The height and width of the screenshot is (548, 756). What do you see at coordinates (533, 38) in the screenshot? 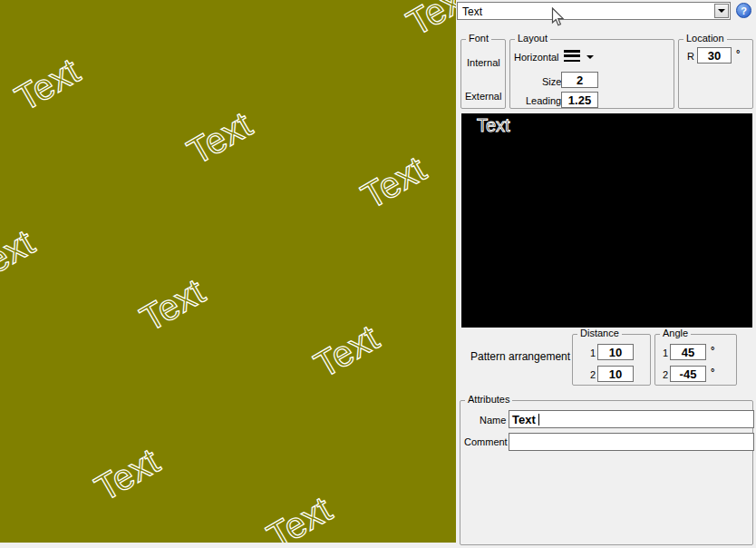
I see `layout-group-title: Layout` at bounding box center [533, 38].